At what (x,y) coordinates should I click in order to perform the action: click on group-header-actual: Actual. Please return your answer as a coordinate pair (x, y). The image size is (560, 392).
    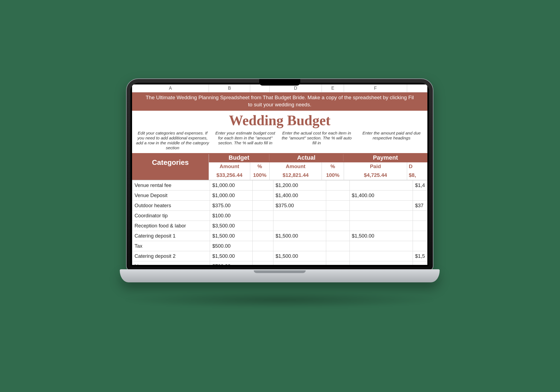
    Looking at the image, I should click on (306, 158).